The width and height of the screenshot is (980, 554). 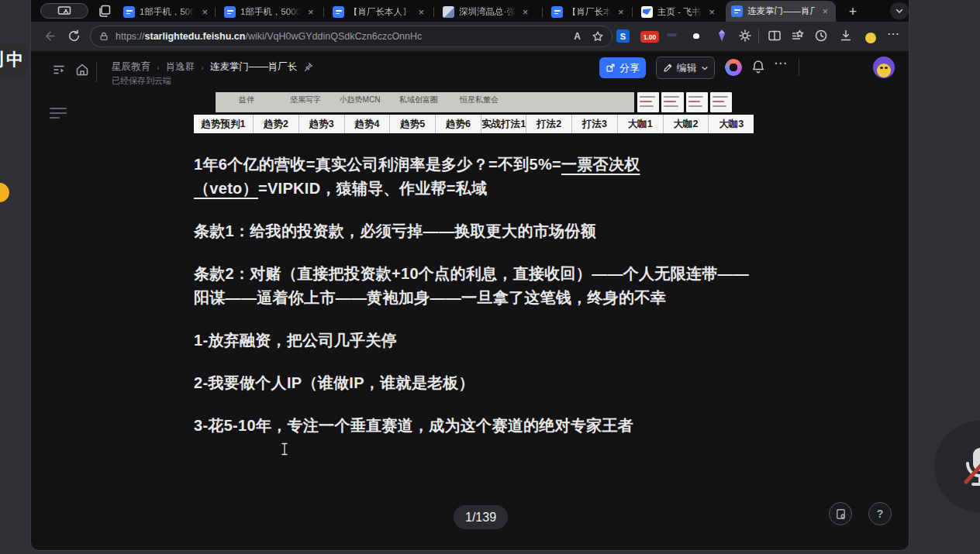 I want to click on more-actions-button: ⋯, so click(x=780, y=64).